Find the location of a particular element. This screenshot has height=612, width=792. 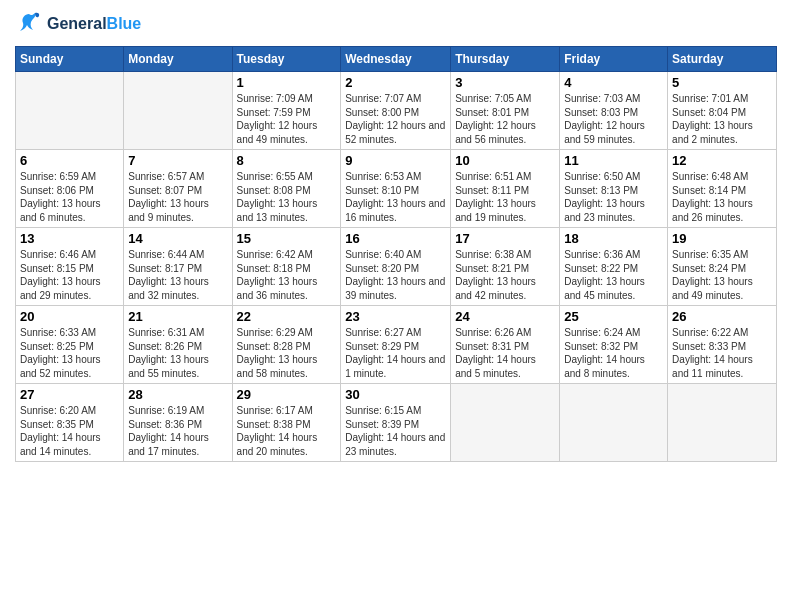

calendar-cell: 24Sunrise: 6:26 AM Sunset: 8:31 PM Dayli… is located at coordinates (506, 345).